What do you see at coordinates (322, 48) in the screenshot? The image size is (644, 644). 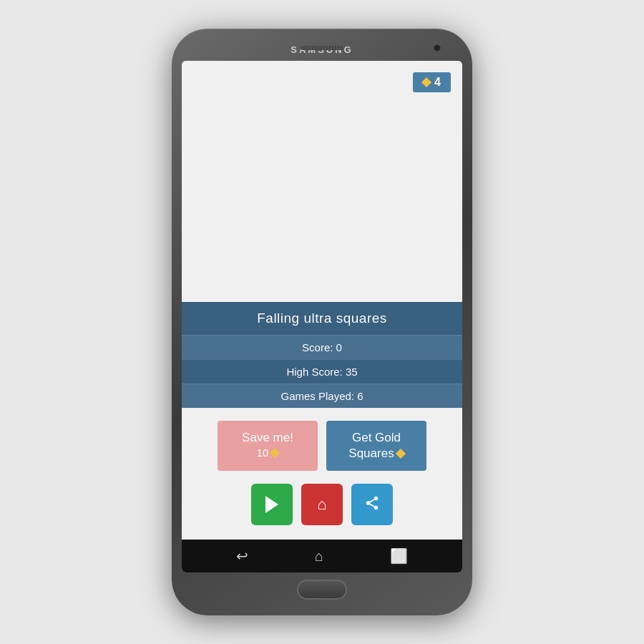 I see `speaker-grill` at bounding box center [322, 48].